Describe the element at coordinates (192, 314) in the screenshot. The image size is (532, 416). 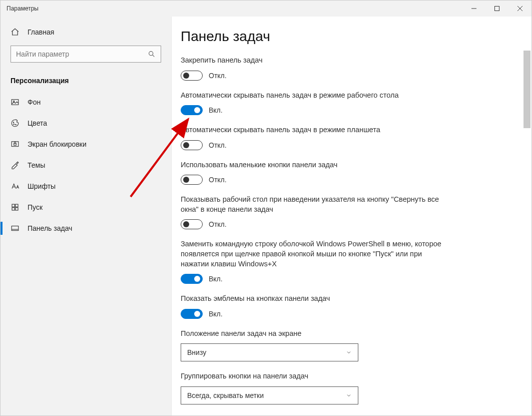
I see `toggle-badges` at that location.